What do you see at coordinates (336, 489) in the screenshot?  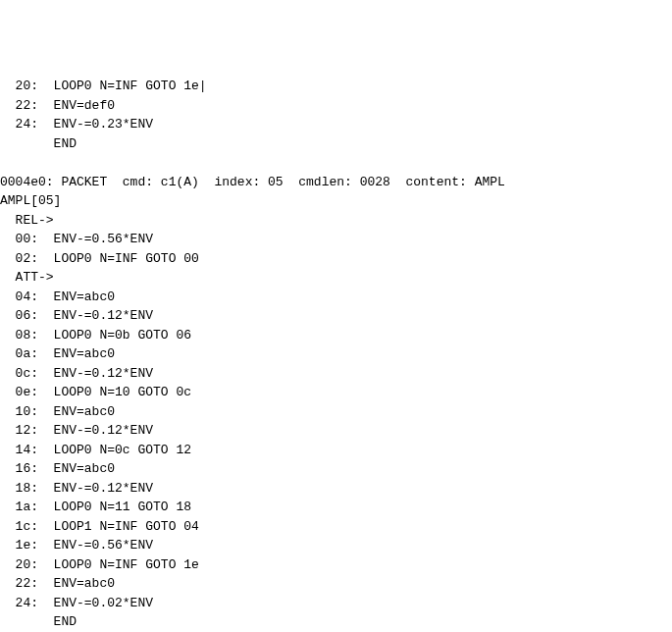 I see `code-line: 18: ENV-=0.12*ENV` at bounding box center [336, 489].